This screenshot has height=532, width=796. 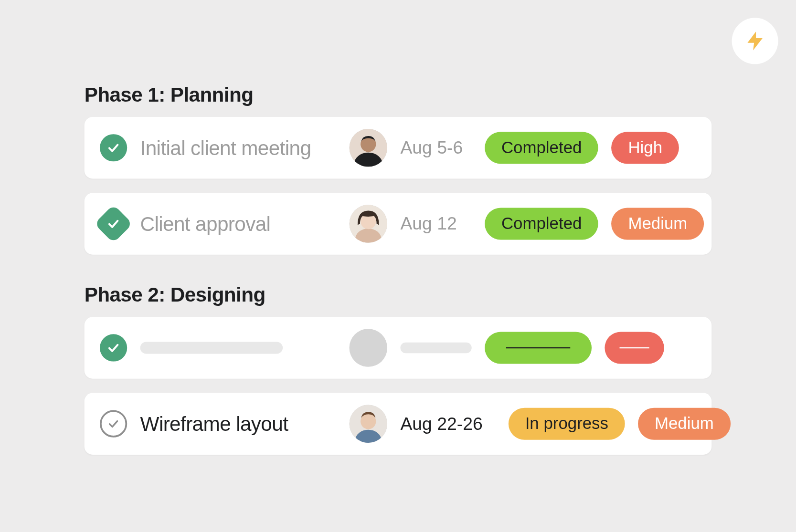 I want to click on task-incomplete-checkbox, so click(x=114, y=424).